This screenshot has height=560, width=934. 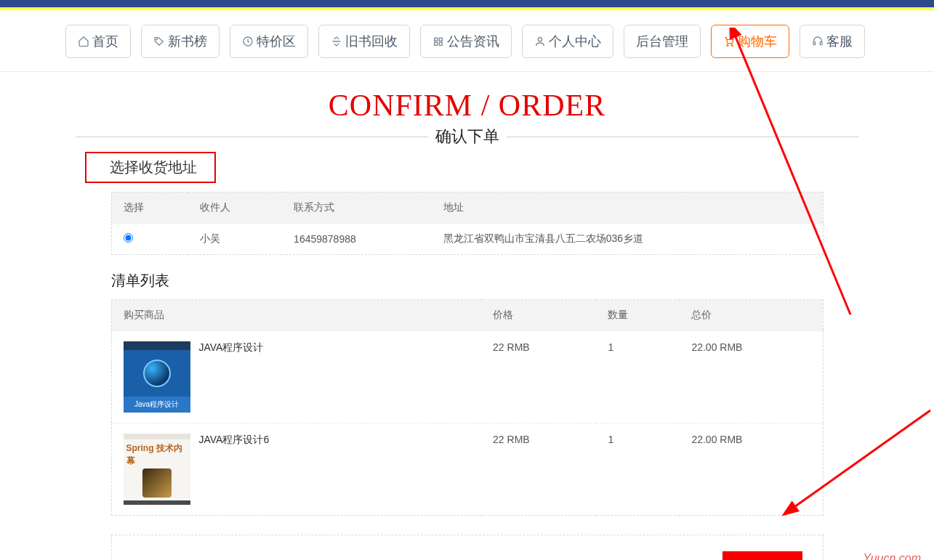 I want to click on pay-button: 支付, so click(x=762, y=556).